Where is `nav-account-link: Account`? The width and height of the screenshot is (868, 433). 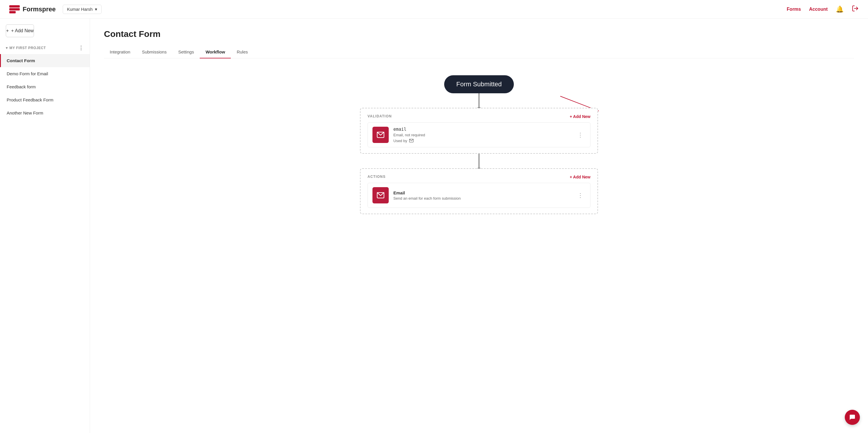
nav-account-link: Account is located at coordinates (818, 9).